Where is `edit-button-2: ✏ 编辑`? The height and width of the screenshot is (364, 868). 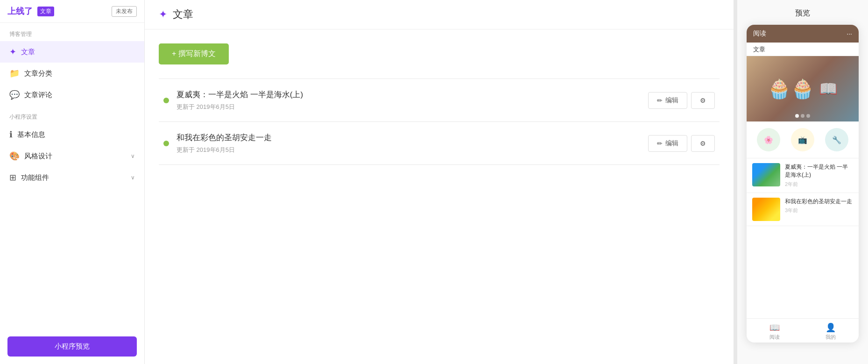 edit-button-2: ✏ 编辑 is located at coordinates (668, 143).